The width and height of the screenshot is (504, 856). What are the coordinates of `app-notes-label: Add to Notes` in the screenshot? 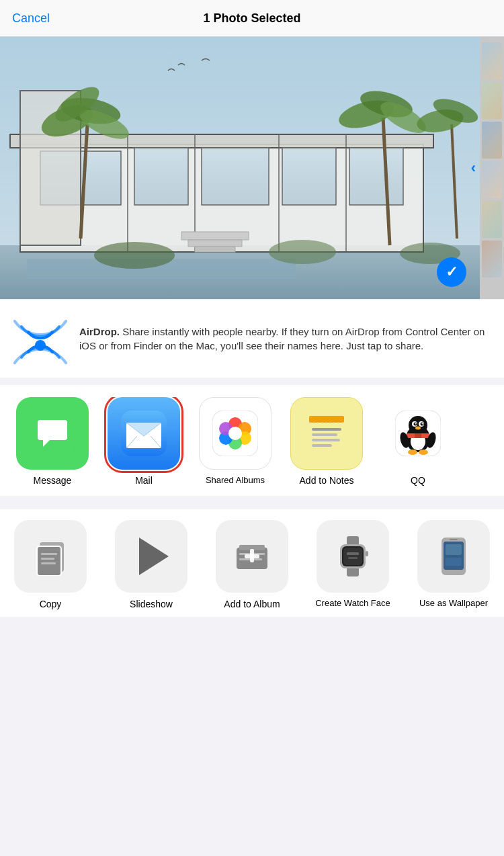 It's located at (327, 481).